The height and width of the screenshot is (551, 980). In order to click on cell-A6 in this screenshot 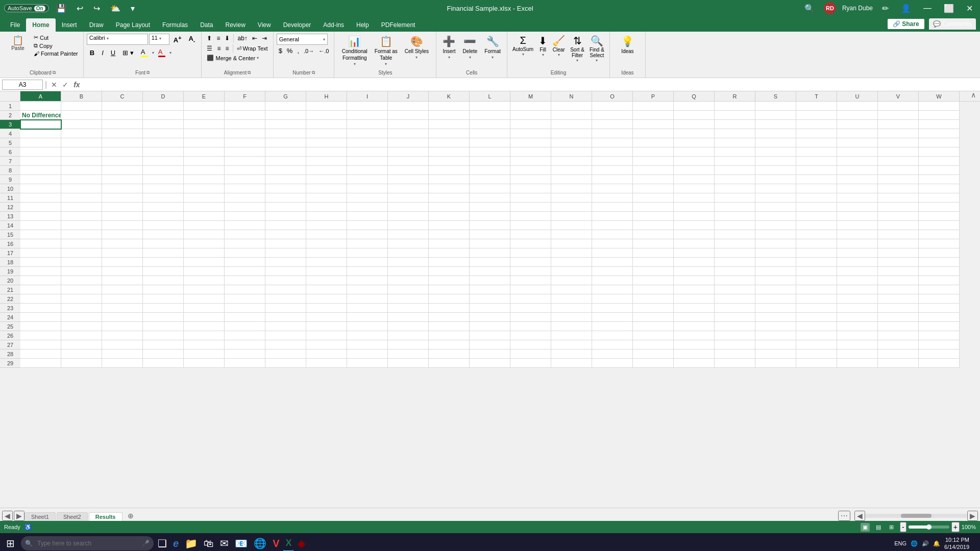, I will do `click(41, 152)`.